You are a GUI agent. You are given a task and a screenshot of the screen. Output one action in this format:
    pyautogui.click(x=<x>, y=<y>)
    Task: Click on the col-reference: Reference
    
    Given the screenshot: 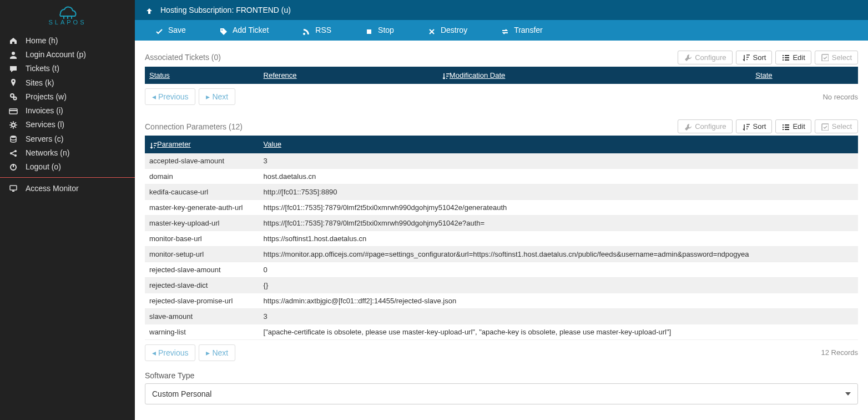 What is the action you would take?
    pyautogui.click(x=349, y=76)
    